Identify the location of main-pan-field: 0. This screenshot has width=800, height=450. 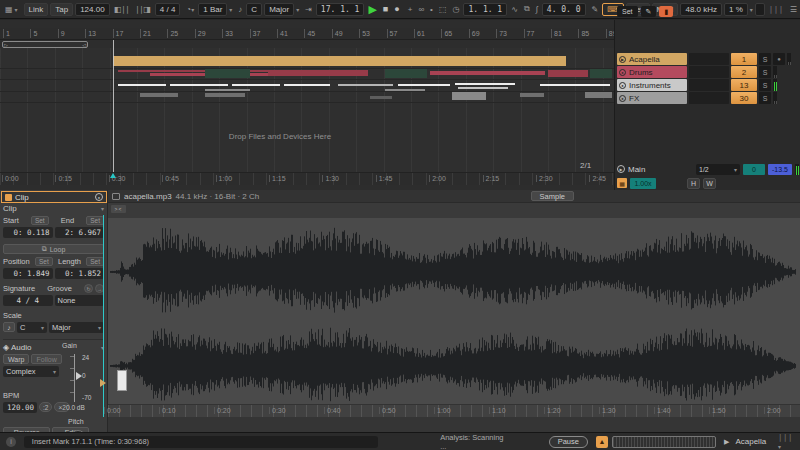
(754, 170).